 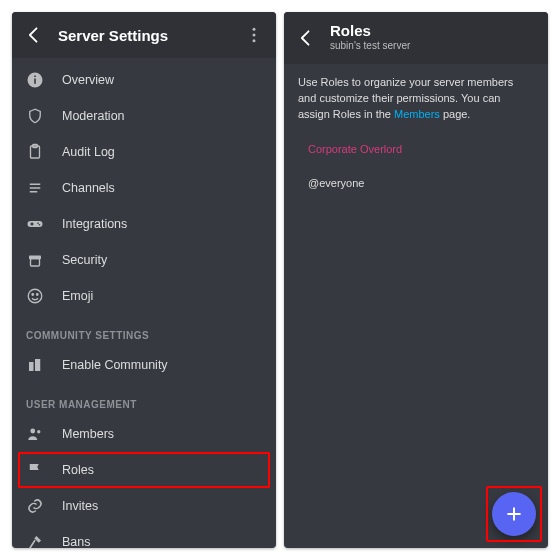 I want to click on add-role-button, so click(x=514, y=514).